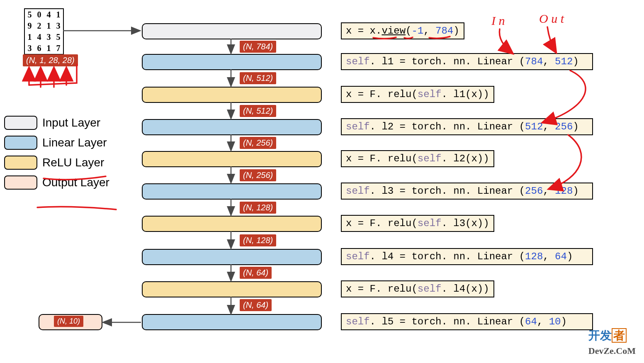  What do you see at coordinates (21, 123) in the screenshot?
I see `legend-swatch-input` at bounding box center [21, 123].